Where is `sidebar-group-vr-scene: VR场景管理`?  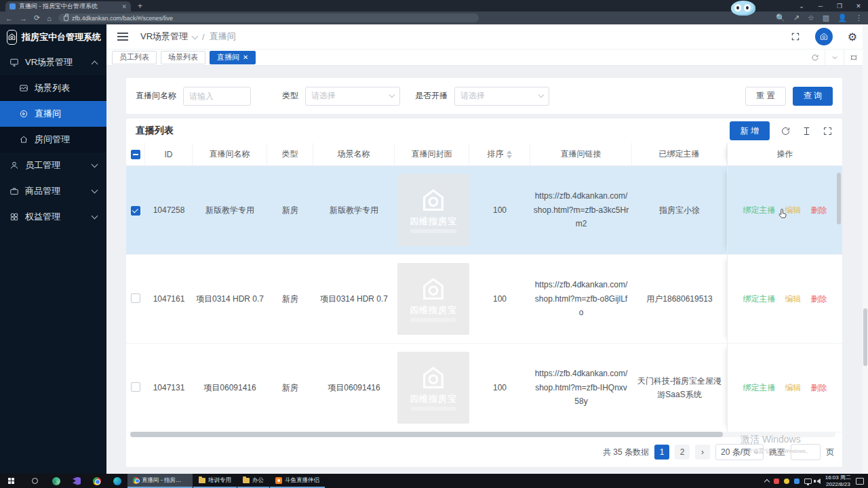 sidebar-group-vr-scene: VR场景管理 is located at coordinates (53, 62).